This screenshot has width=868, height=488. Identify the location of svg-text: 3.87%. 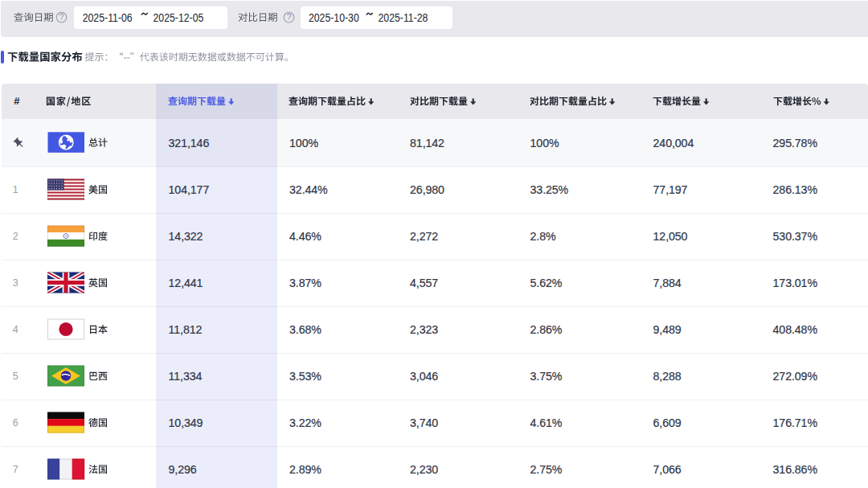
(305, 283).